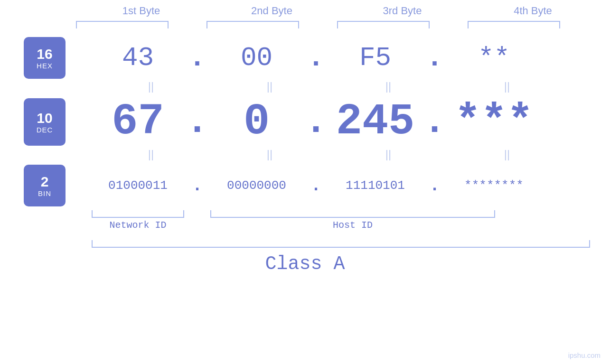 The image size is (610, 364). Describe the element at coordinates (353, 225) in the screenshot. I see `host-id-label: Host ID` at that location.